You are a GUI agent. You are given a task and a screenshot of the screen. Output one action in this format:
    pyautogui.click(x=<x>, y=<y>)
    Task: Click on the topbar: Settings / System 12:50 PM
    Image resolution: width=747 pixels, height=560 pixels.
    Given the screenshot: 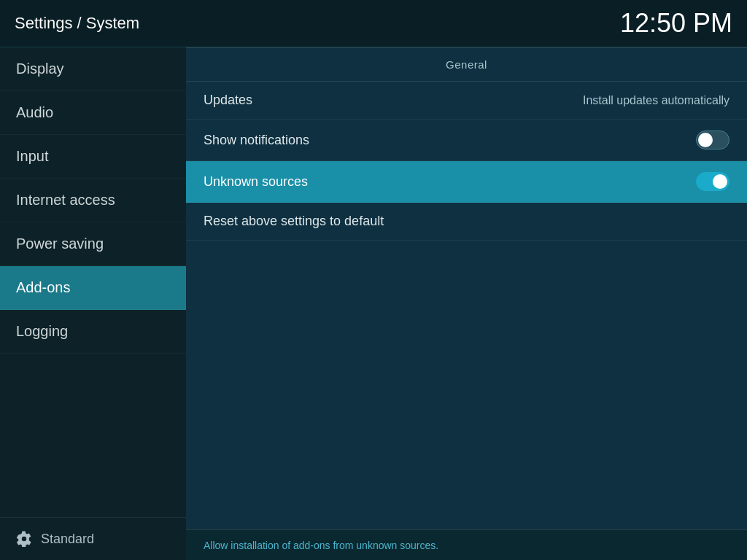 What is the action you would take?
    pyautogui.click(x=374, y=23)
    